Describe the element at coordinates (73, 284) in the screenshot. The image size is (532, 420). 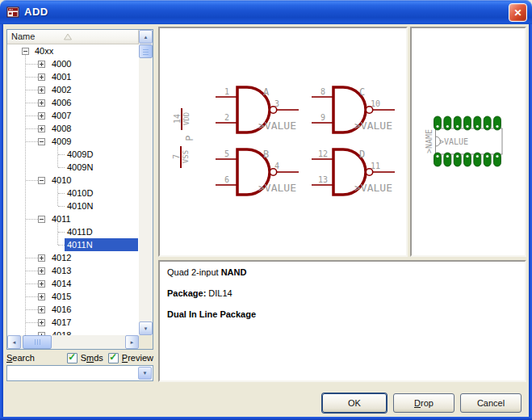
I see `tree-item: 4014` at that location.